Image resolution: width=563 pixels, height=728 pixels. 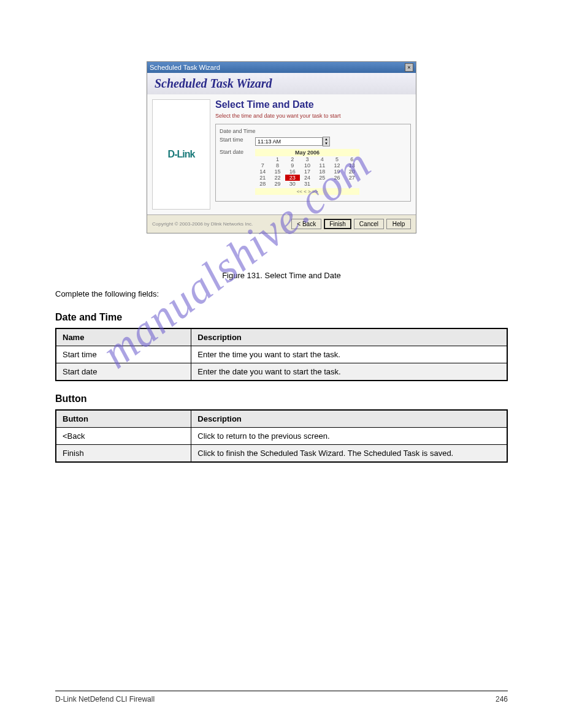 I want to click on start-time-input, so click(x=289, y=142).